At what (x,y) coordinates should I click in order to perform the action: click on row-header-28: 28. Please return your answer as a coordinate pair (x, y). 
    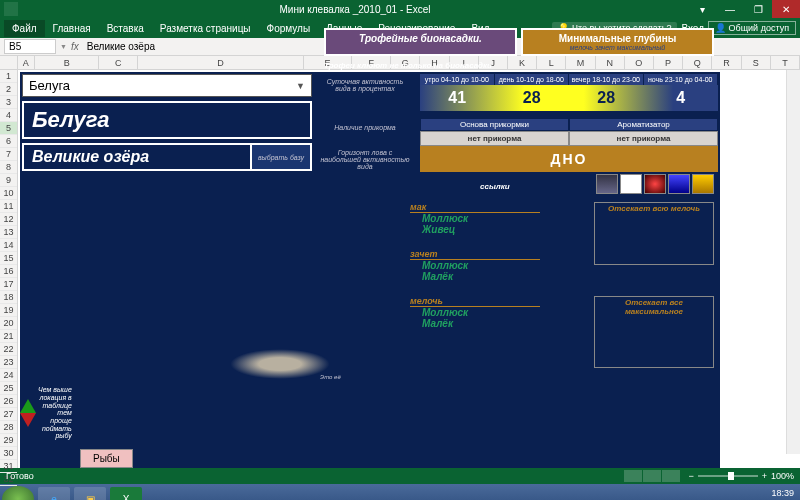
    Looking at the image, I should click on (8, 428).